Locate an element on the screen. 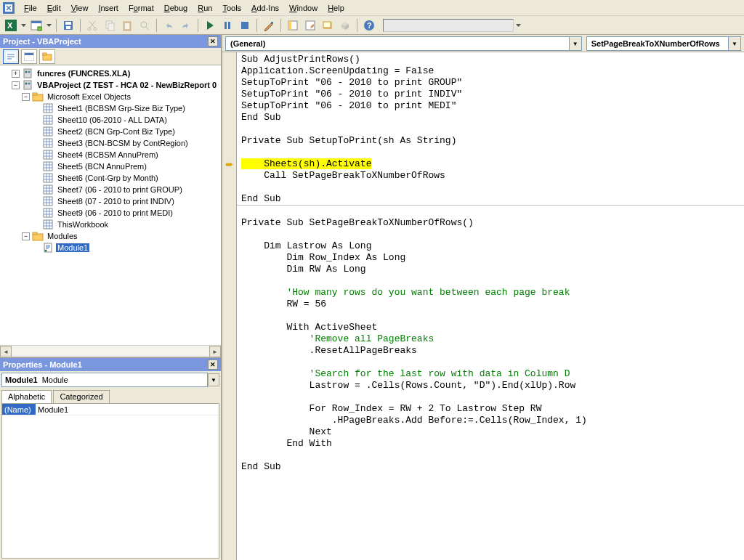  project-panel-close-icon: ✕ is located at coordinates (213, 41).